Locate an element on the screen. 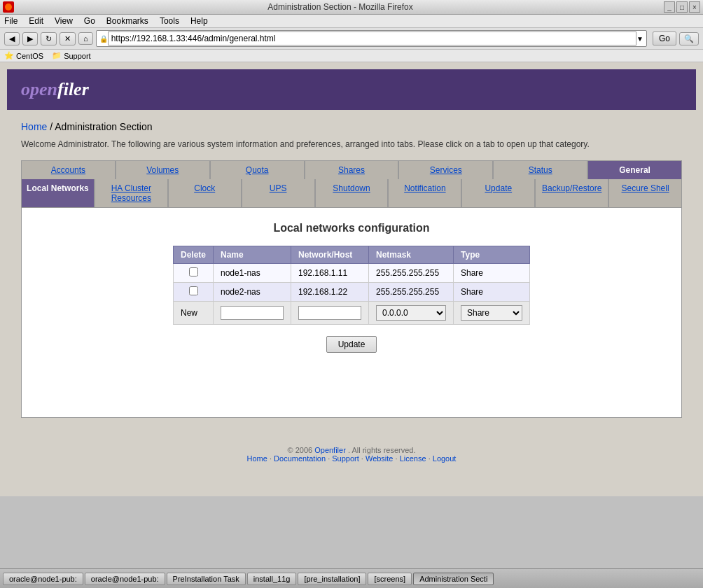 The width and height of the screenshot is (703, 588). primary-tabs: AccountsVolumesQuotaSharesServicesStatus… is located at coordinates (352, 169).